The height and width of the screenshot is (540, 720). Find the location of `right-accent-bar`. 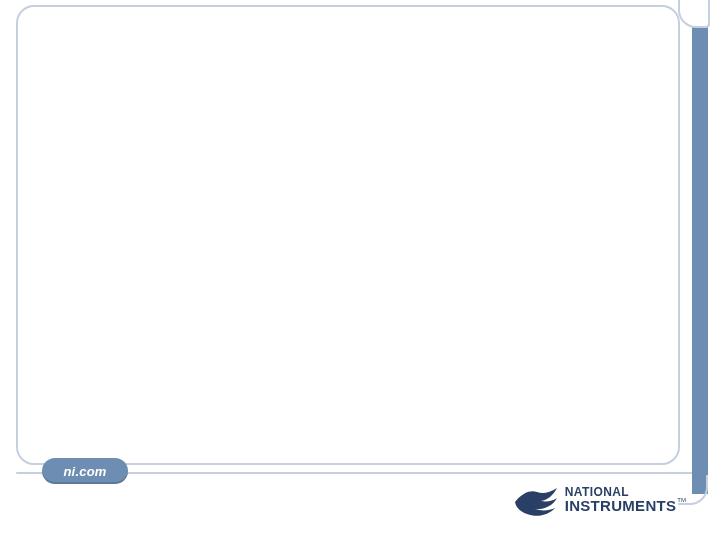

right-accent-bar is located at coordinates (700, 270).